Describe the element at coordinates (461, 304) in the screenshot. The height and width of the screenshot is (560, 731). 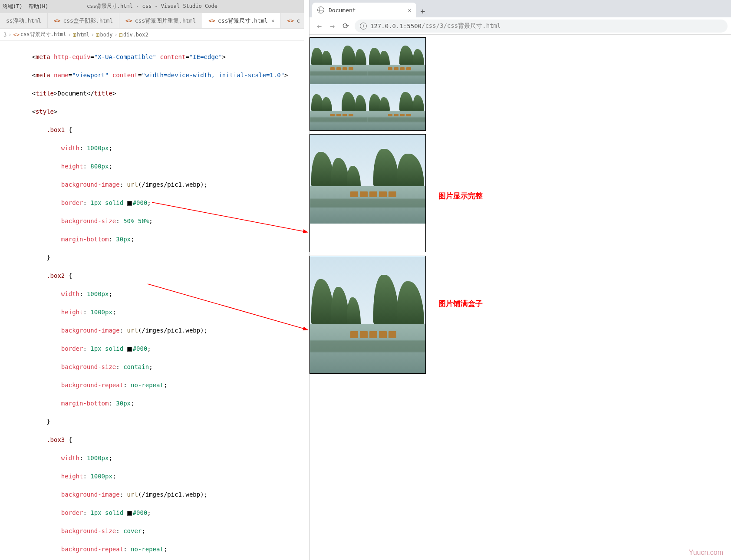
I see `annotation-cover: 图片铺满盒子` at that location.